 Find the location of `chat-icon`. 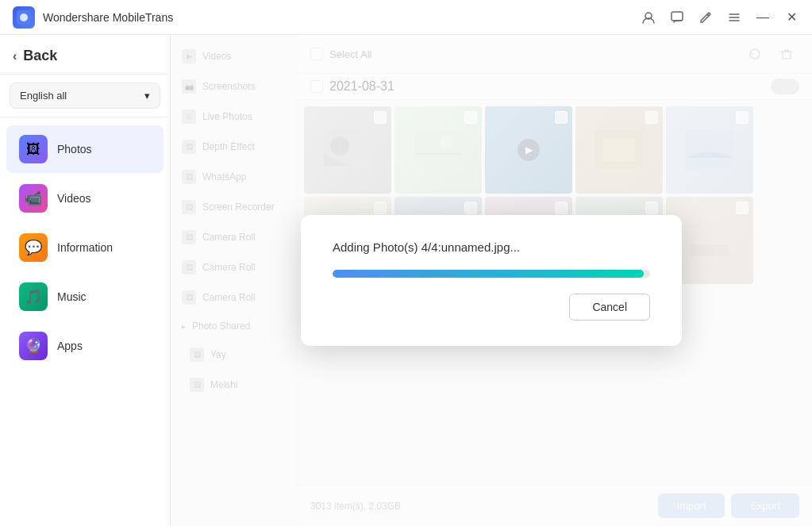

chat-icon is located at coordinates (677, 17).